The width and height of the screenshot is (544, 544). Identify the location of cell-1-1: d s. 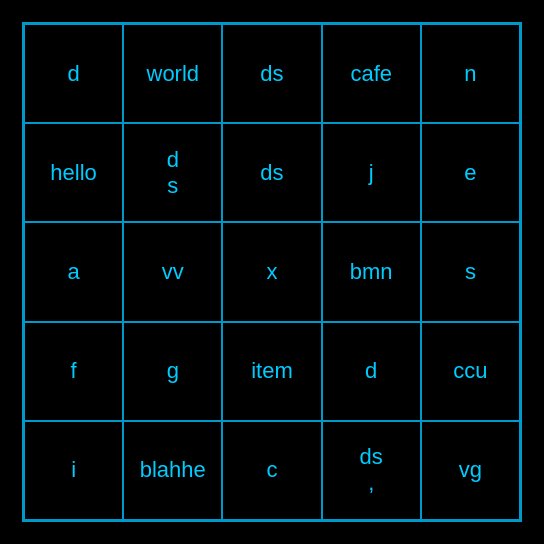
(172, 172).